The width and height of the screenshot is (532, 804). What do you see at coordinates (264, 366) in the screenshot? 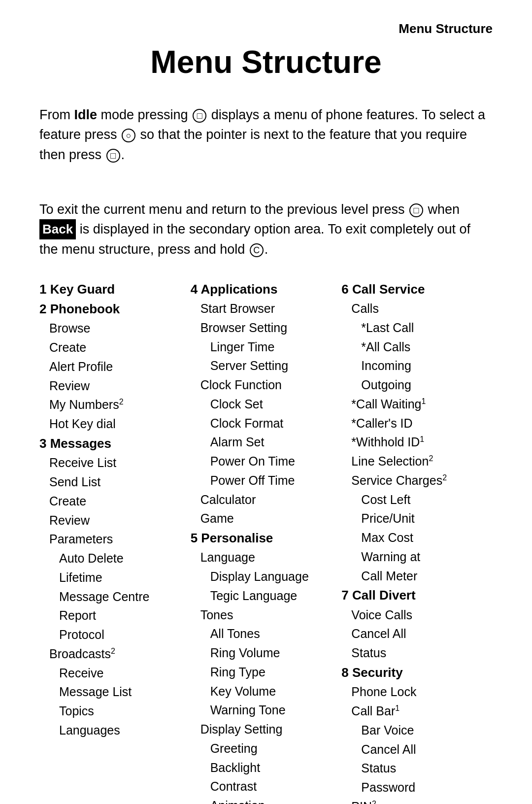
I see `list-item: Server Setting` at bounding box center [264, 366].